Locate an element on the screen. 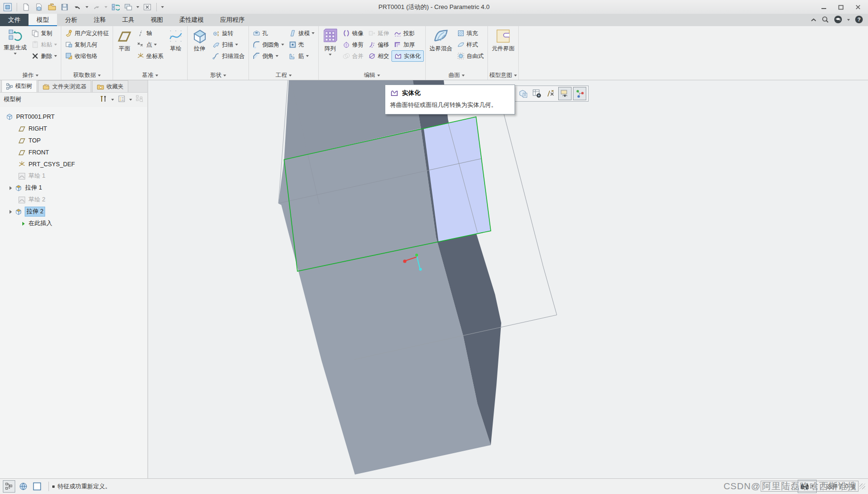 Image resolution: width=868 pixels, height=494 pixels. shrinkwrap-button: 收缩包络 is located at coordinates (87, 56).